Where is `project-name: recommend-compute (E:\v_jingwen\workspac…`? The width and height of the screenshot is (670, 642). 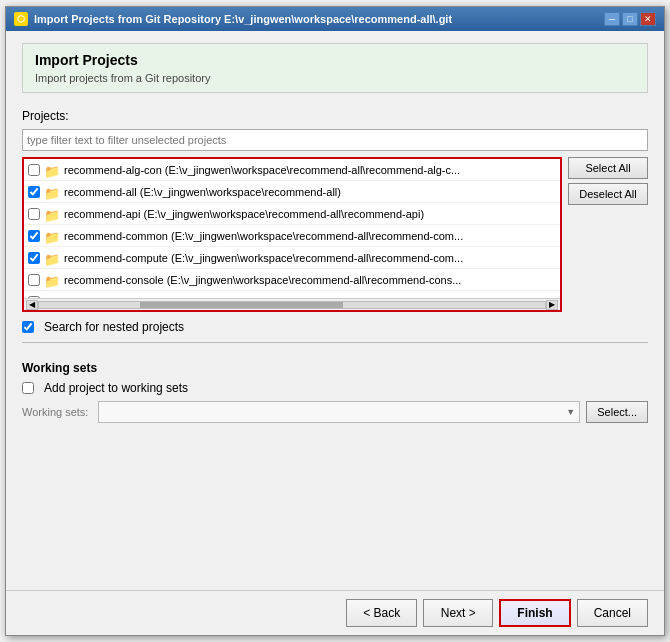 project-name: recommend-compute (E:\v_jingwen\workspac… is located at coordinates (264, 258).